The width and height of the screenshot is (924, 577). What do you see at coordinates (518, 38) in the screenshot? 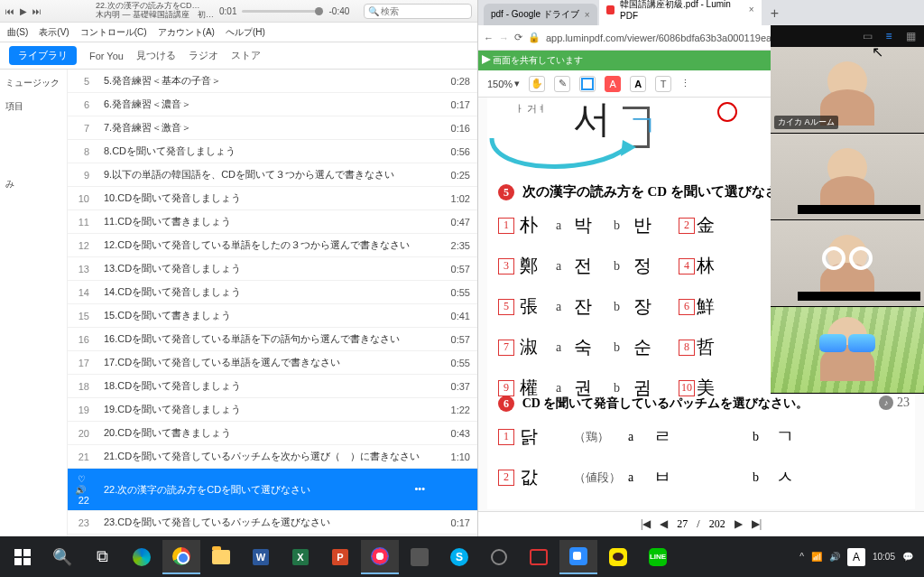
I see `reload-button: ⟳` at bounding box center [518, 38].